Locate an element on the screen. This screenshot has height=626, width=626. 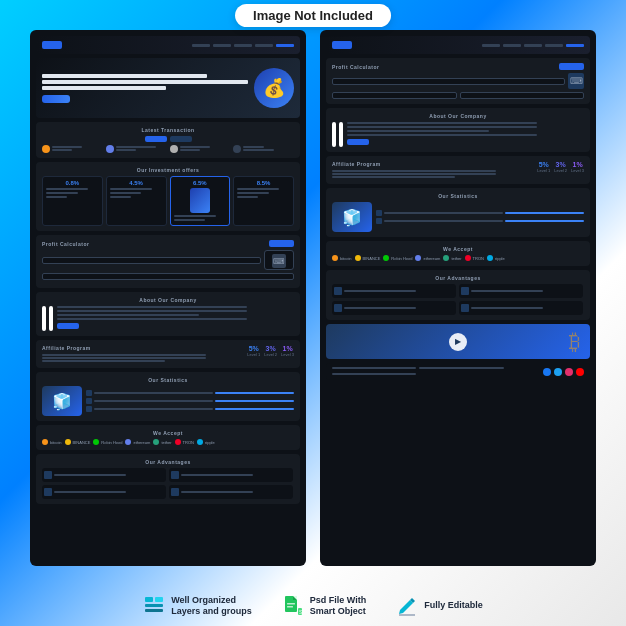
video-section: ▶ ₿ is located at coordinates (458, 342).